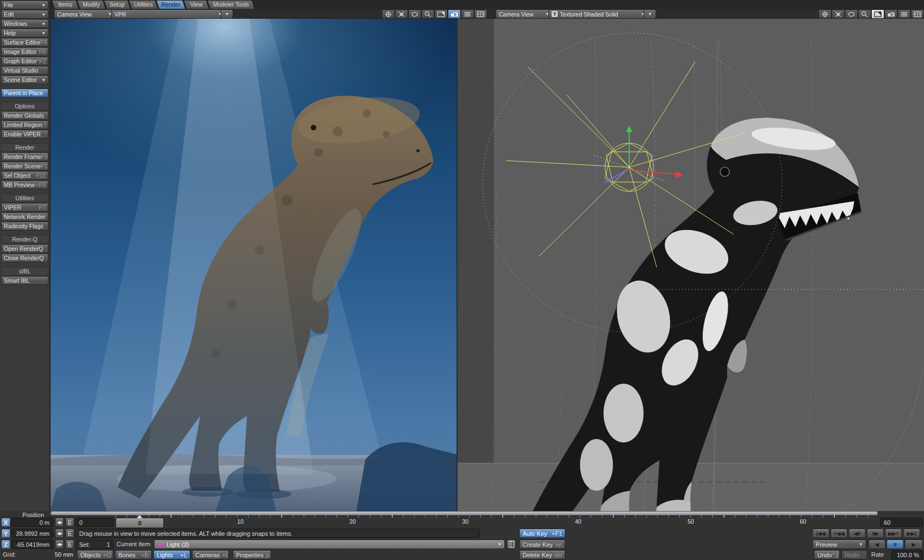  What do you see at coordinates (6, 534) in the screenshot?
I see `y-axis-badge: Y` at bounding box center [6, 534].